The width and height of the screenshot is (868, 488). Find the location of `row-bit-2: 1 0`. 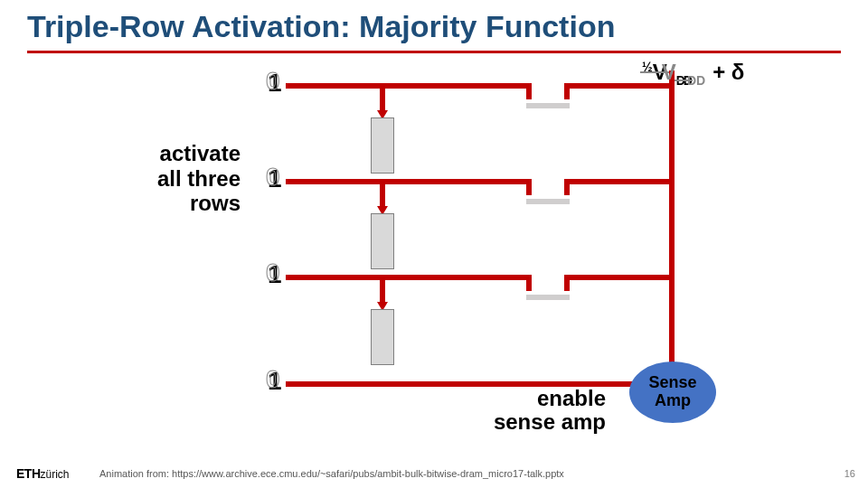

row-bit-2: 1 0 is located at coordinates (275, 179).